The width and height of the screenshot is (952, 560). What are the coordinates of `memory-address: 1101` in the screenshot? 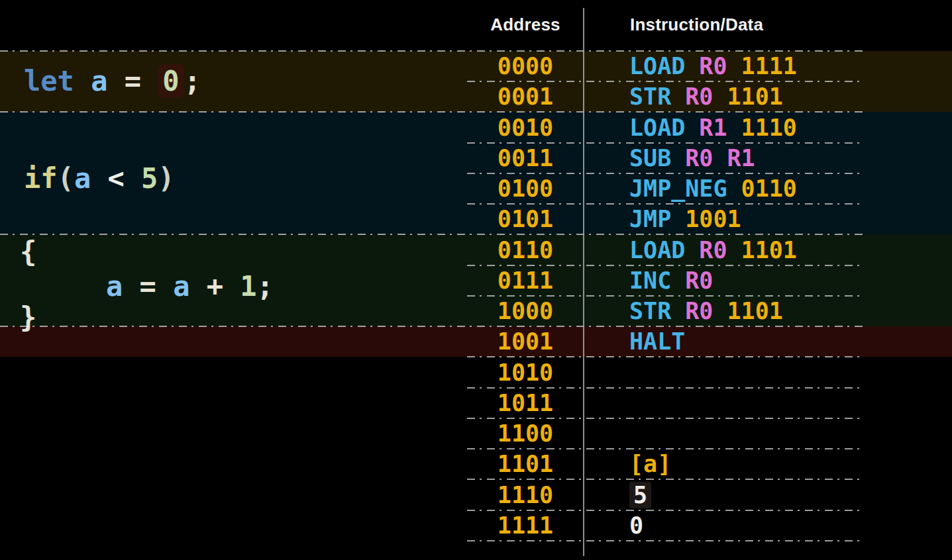 It's located at (525, 464).